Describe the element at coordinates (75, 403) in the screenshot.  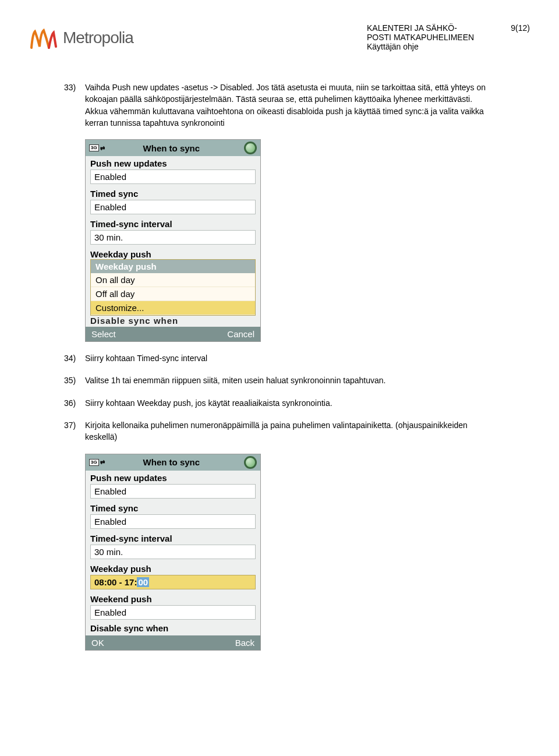
I see `step-number: 36)` at that location.